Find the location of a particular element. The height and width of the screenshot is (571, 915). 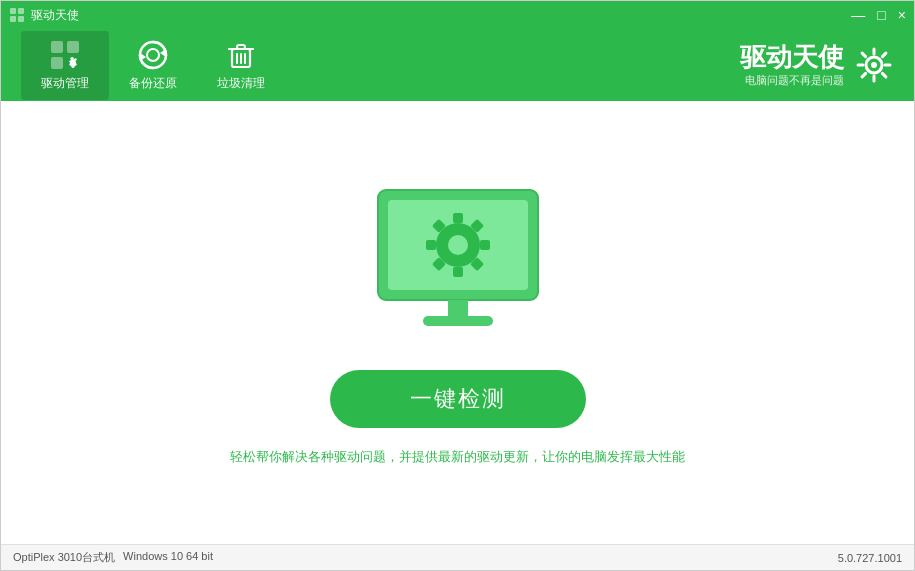

monitor-svg is located at coordinates (458, 265).